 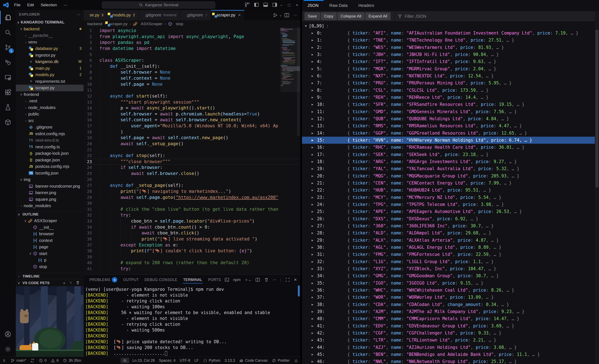 I want to click on json-row-6: ▶6:{ ticker: "NXT", name: "NXTNEXTDC Ltd…, so click(x=450, y=76).